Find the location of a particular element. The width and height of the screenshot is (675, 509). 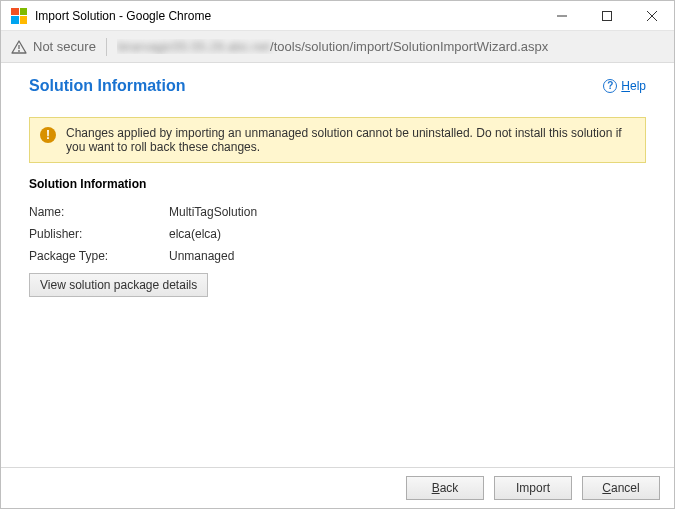

row-value: MultiTagSolution is located at coordinates (213, 212).